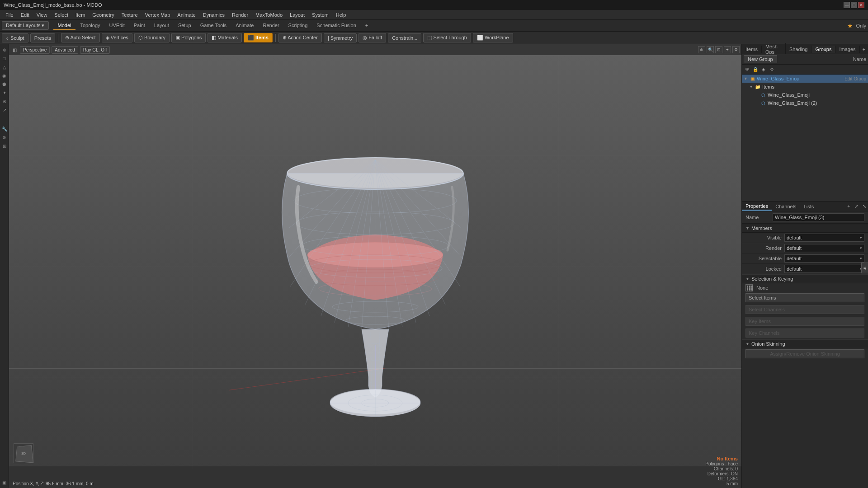 The width and height of the screenshot is (868, 488). Describe the element at coordinates (405, 38) in the screenshot. I see `constrain-btn: Constrain...` at that location.